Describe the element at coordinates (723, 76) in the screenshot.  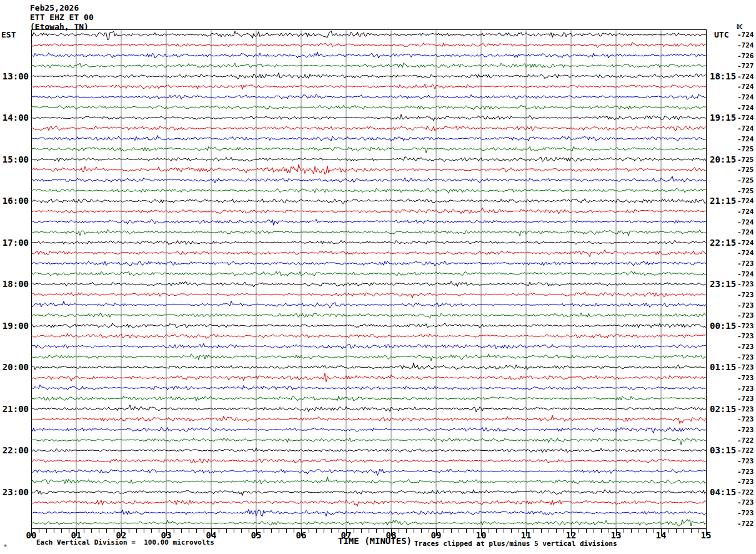
I see `utc-hour-label: 18:15` at that location.